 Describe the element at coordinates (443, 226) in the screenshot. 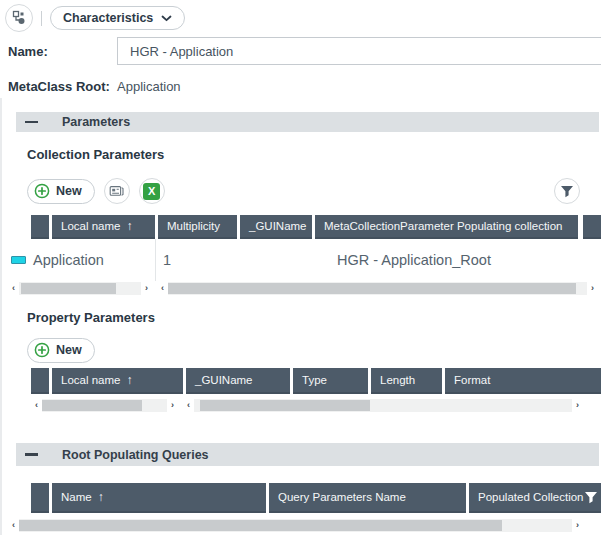

I see `column-label: MetaCollectionParameter Populating colle…` at that location.